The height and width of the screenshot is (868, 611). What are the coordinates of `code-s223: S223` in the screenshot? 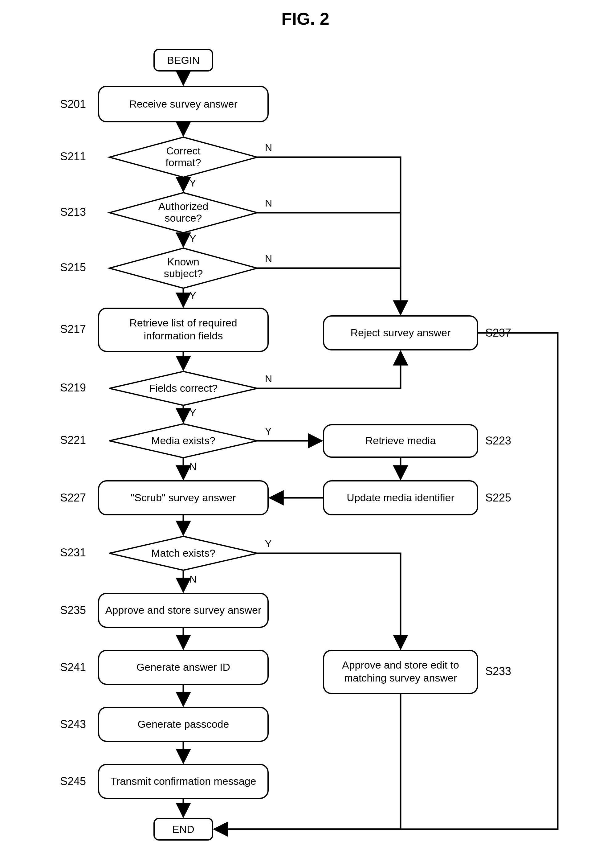 It's located at (498, 441).